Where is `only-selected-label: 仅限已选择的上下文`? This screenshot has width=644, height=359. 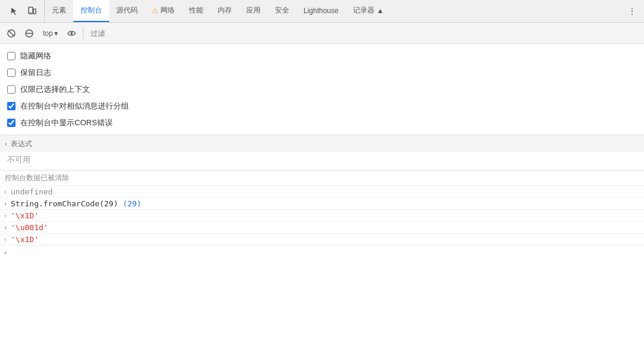
only-selected-label: 仅限已选择的上下文 is located at coordinates (55, 89).